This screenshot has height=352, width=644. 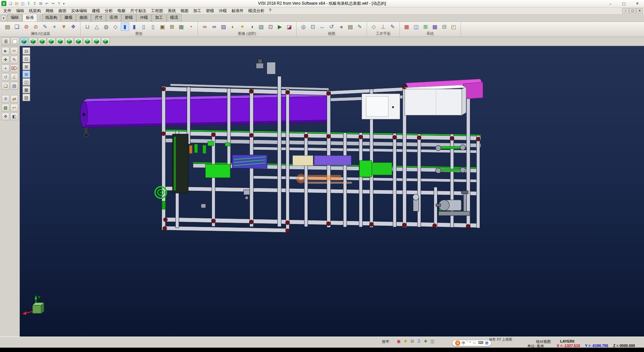 I want to click on settings-grid-icon: ⊞, so click(x=425, y=27).